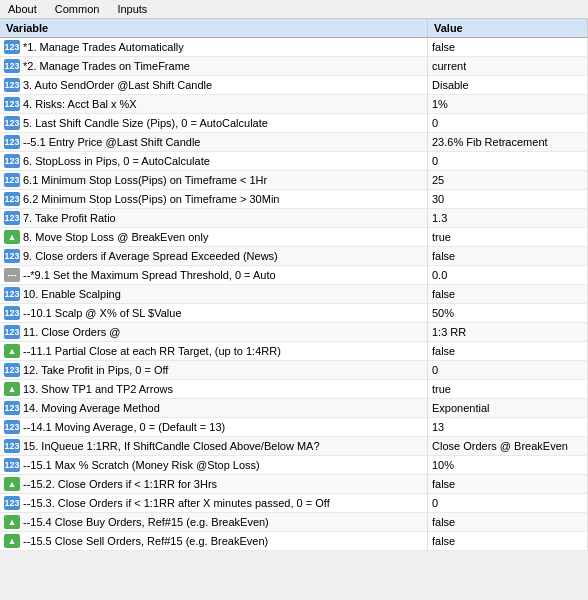 This screenshot has height=600, width=588. Describe the element at coordinates (508, 142) in the screenshot. I see `value-cell: 23.6% Fib Retracement` at that location.